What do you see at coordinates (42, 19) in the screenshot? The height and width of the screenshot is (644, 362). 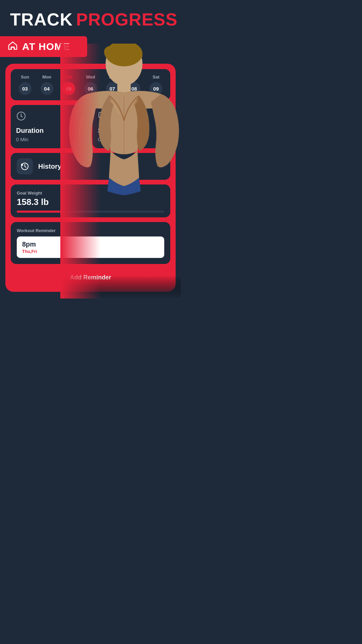 I see `header-track: TRACK` at bounding box center [42, 19].